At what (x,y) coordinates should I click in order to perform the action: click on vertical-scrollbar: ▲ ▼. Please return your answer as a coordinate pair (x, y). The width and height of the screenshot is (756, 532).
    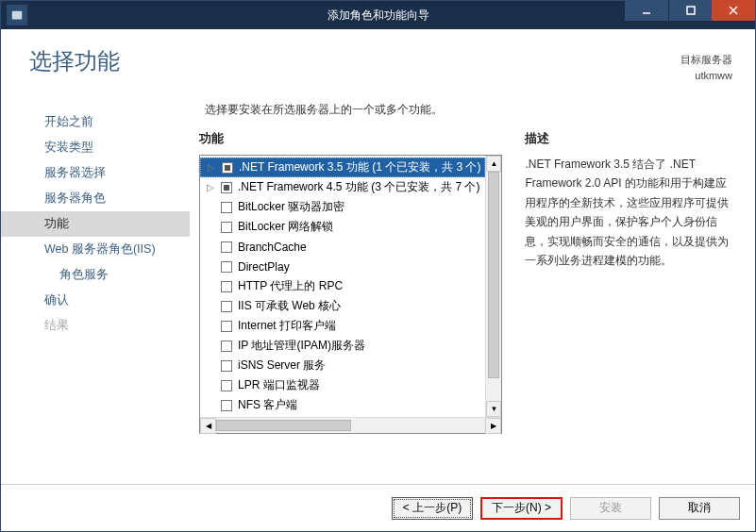
    Looking at the image, I should click on (493, 287).